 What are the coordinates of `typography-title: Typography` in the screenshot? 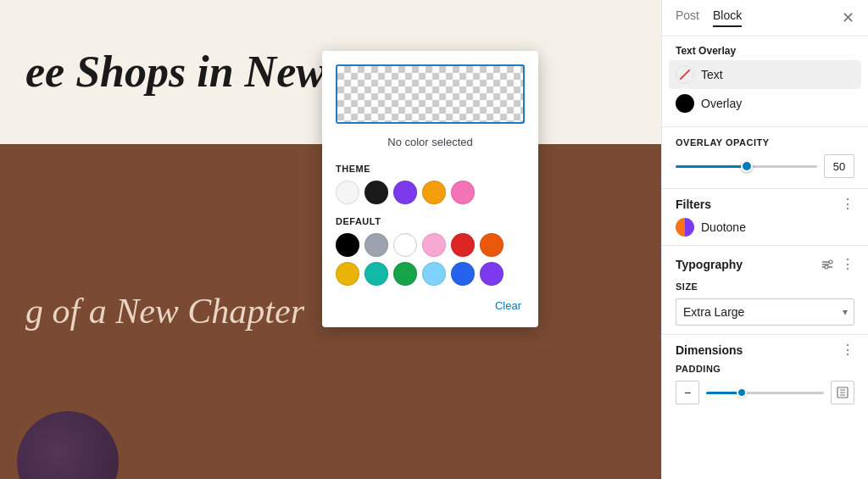 It's located at (709, 265).